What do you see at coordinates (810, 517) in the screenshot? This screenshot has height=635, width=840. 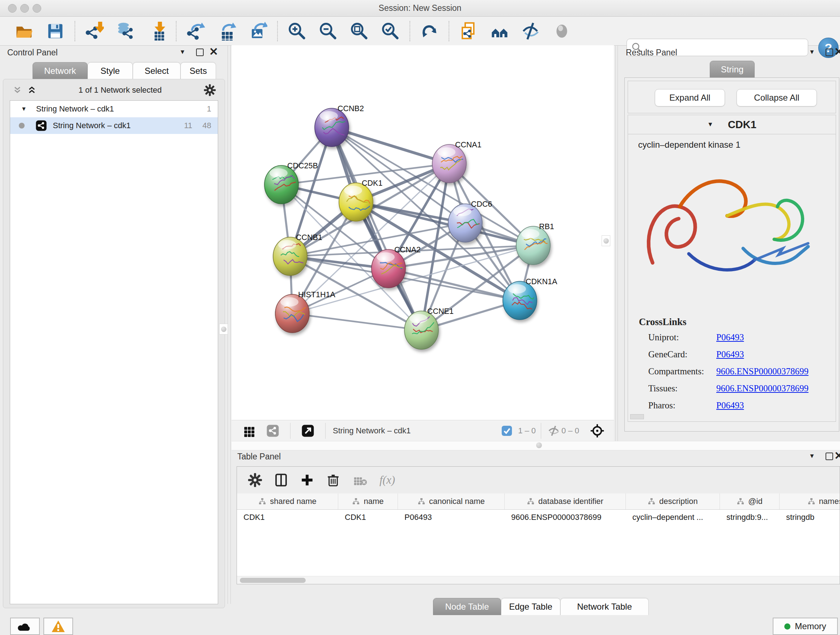 I see `cell-namespace: stringdb` at bounding box center [810, 517].